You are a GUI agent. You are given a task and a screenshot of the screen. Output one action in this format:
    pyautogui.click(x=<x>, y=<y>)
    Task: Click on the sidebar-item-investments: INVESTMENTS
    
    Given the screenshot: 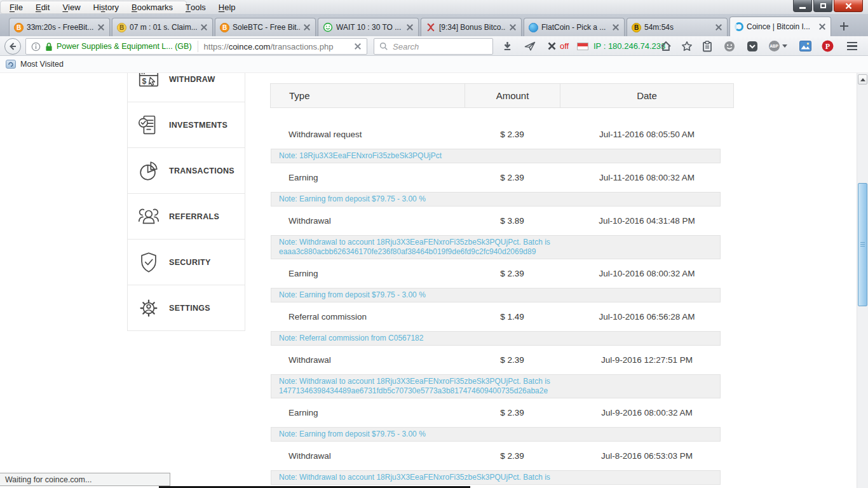 What is the action you would take?
    pyautogui.click(x=186, y=125)
    